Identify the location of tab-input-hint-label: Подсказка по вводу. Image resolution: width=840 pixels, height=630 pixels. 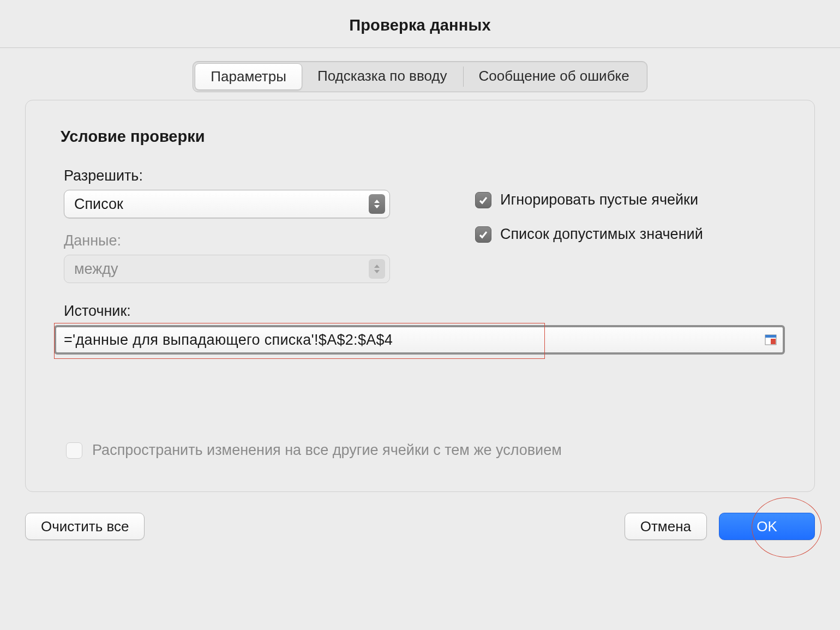
(382, 76).